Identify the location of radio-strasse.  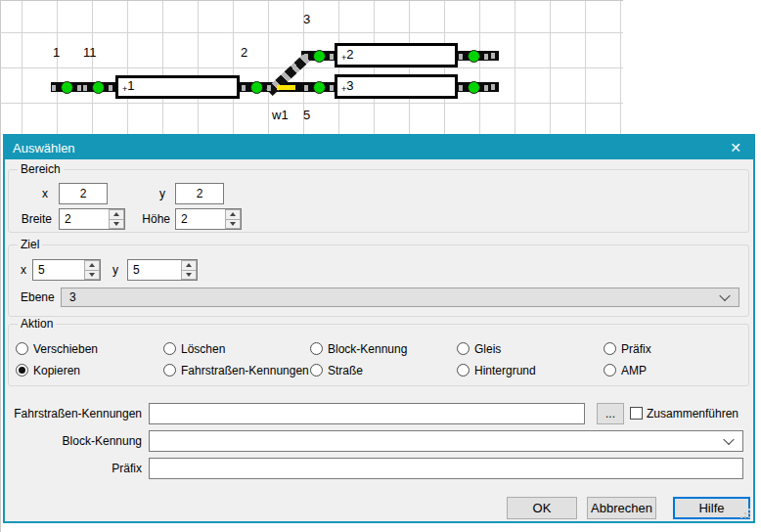
(317, 370).